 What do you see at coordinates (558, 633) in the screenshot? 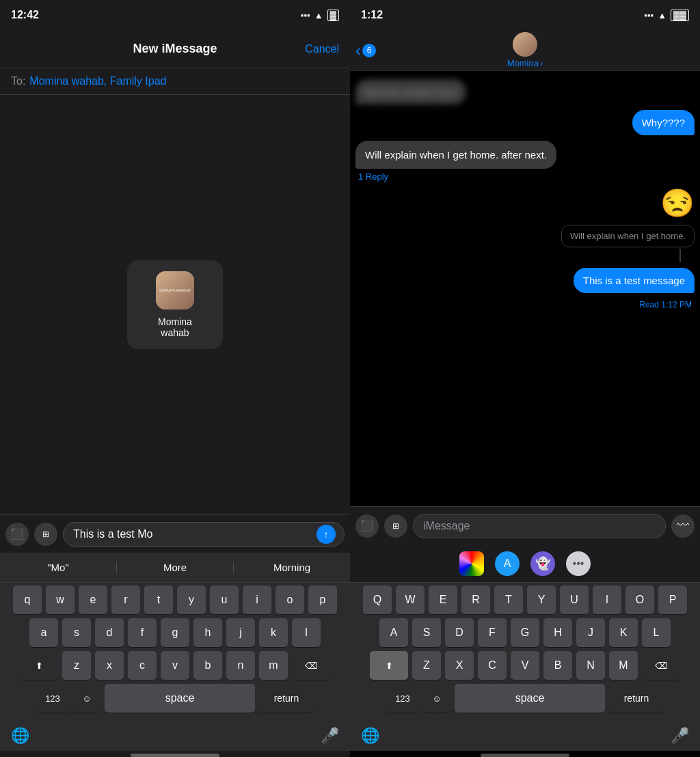
I see `right-key-H: H` at bounding box center [558, 633].